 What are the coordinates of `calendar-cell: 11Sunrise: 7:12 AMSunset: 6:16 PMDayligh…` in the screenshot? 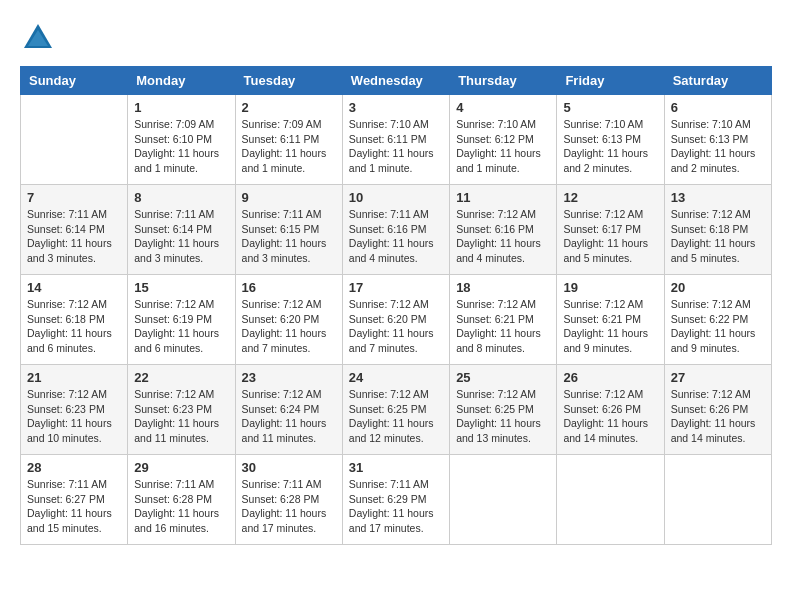 It's located at (504, 230).